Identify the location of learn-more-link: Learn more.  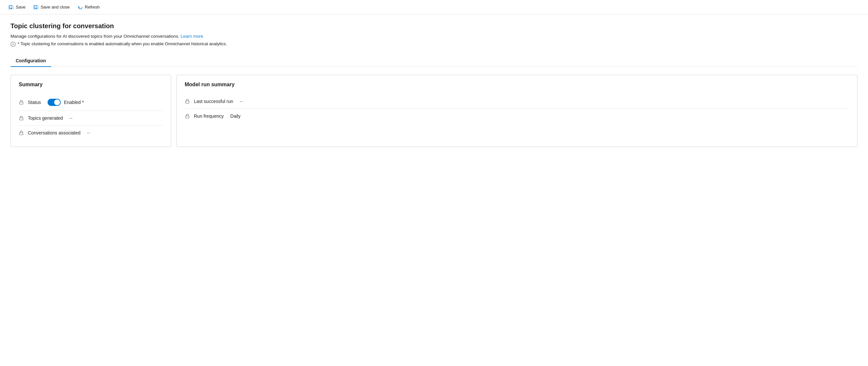
(192, 36).